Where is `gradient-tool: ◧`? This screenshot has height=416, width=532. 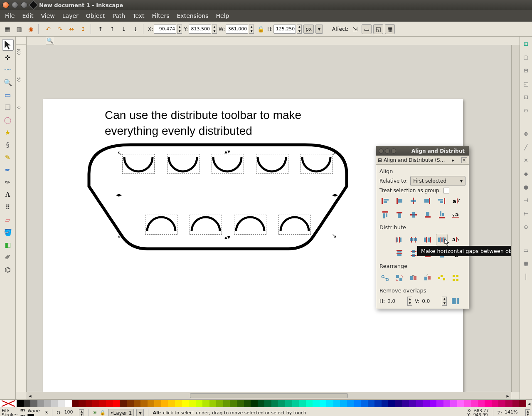
gradient-tool: ◧ is located at coordinates (8, 245).